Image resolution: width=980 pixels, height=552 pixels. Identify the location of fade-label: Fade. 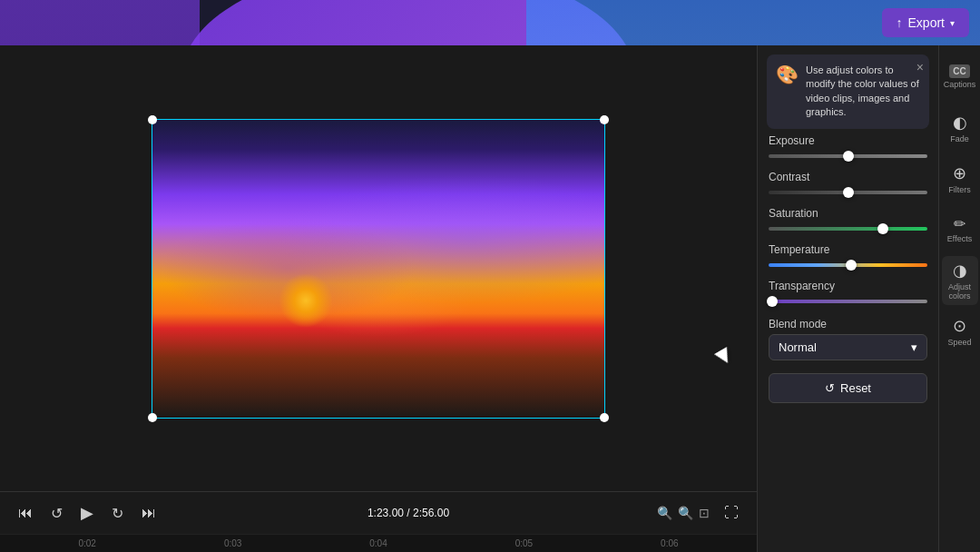
(960, 140).